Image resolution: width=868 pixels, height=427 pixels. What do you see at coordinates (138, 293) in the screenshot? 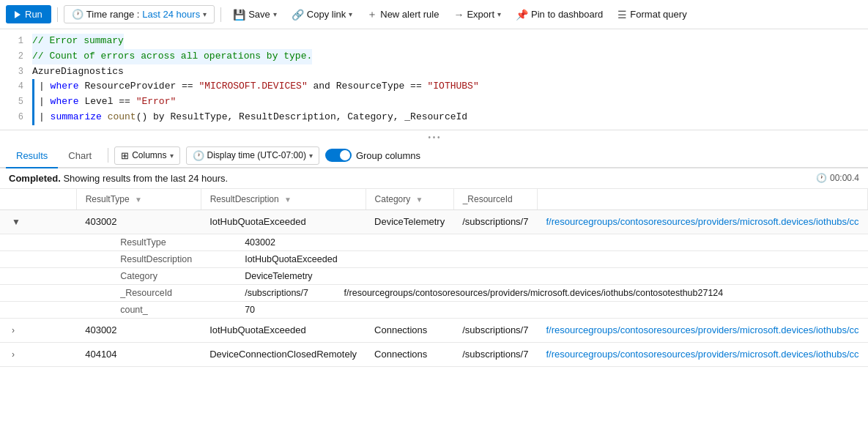
I see `expanded-key-resourceid: _ResourceId` at bounding box center [138, 293].